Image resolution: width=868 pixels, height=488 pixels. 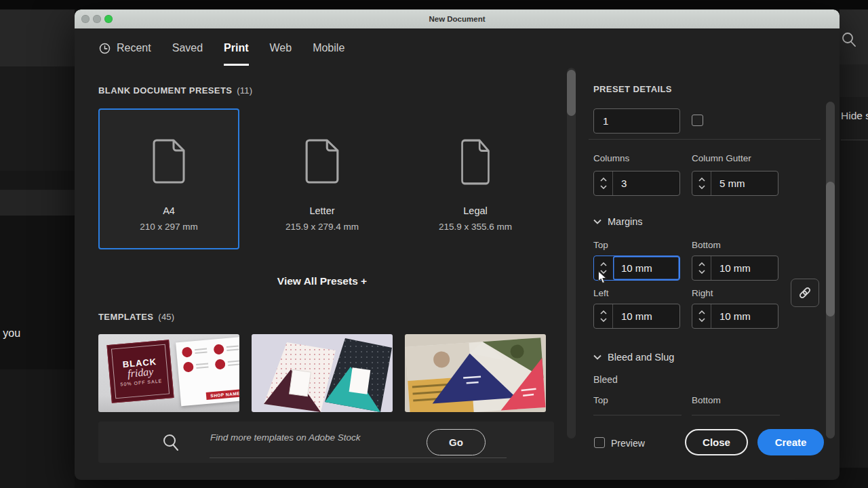 I want to click on preset-details-header: PRESET DETAILS, so click(x=633, y=89).